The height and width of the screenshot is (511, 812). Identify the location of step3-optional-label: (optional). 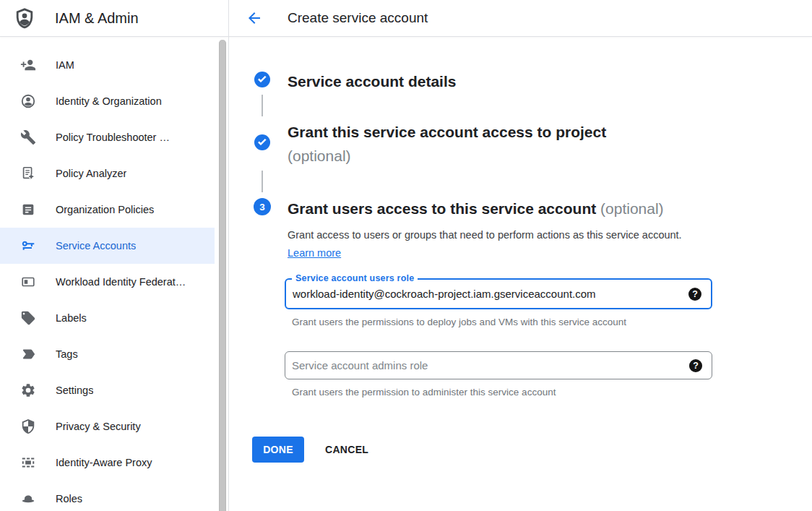
(632, 208).